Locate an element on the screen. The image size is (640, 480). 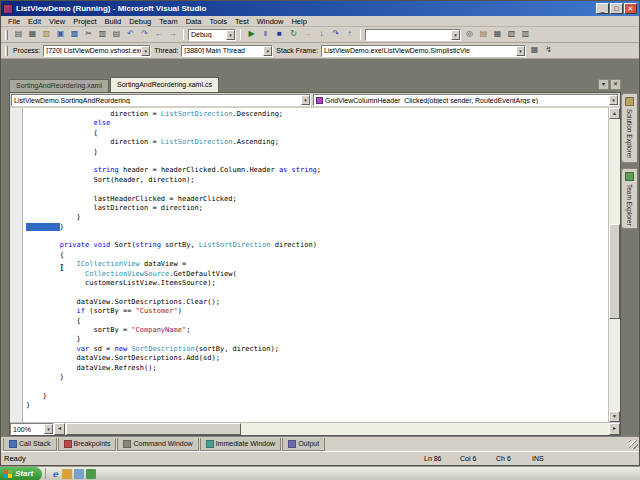
menu-item-test: Test is located at coordinates (242, 22).